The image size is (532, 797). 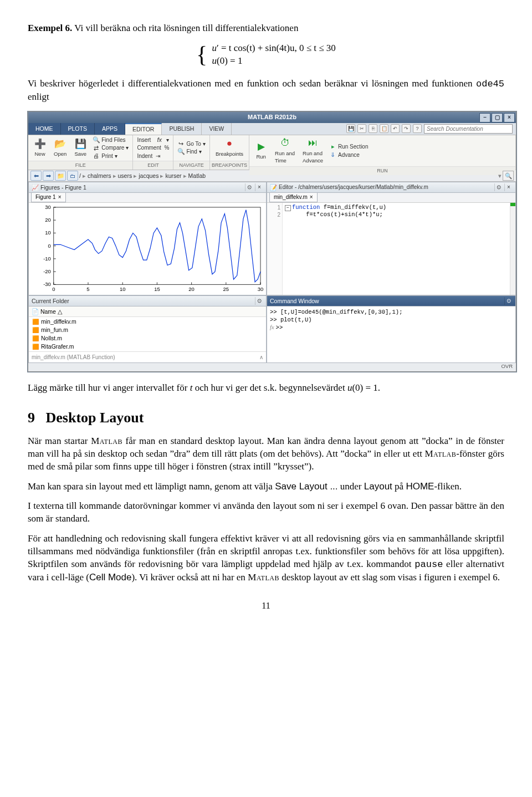 I want to click on up-button: 📁, so click(x=60, y=176).